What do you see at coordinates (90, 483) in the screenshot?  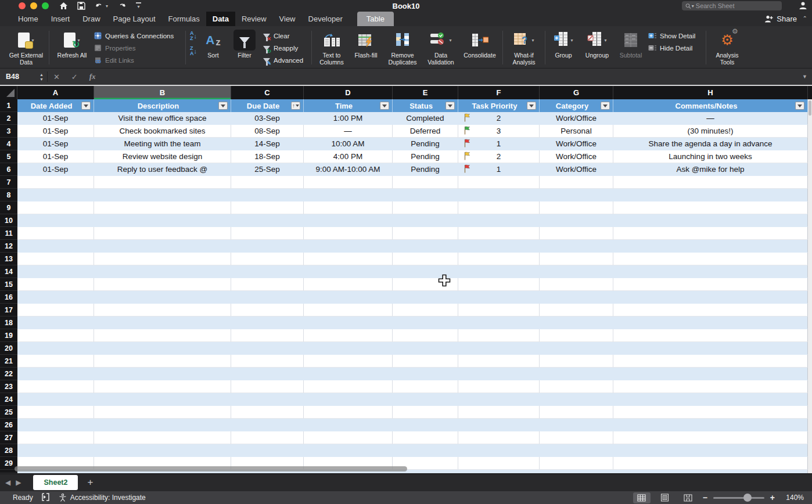 I see `add-sheet-button: +` at bounding box center [90, 483].